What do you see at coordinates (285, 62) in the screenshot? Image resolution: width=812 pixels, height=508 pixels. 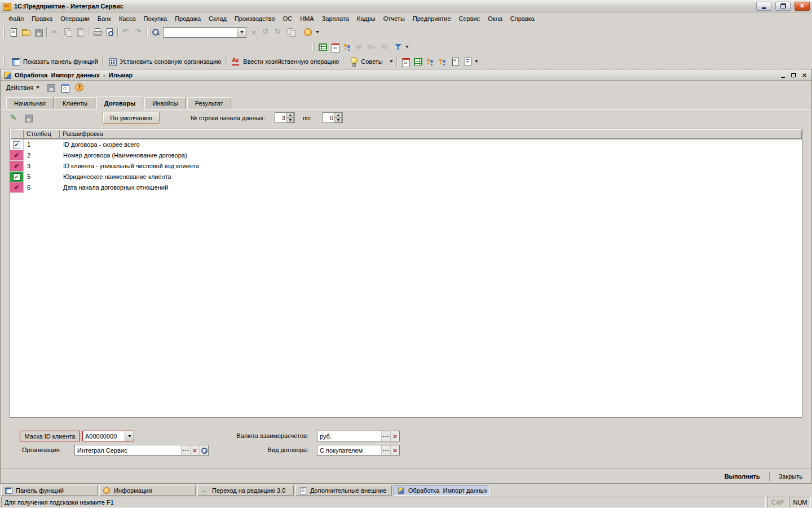 I see `command-button: Ввести хозяйственную операцию` at bounding box center [285, 62].